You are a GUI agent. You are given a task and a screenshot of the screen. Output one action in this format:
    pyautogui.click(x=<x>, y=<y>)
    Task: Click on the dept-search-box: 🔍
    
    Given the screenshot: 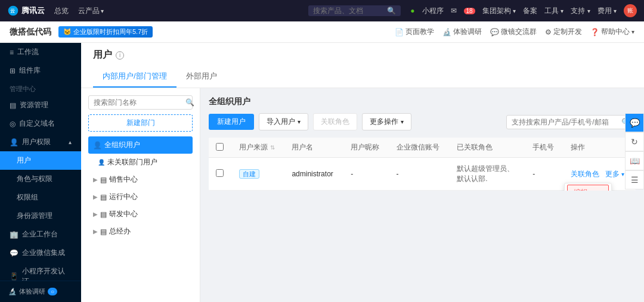 What is the action you would take?
    pyautogui.click(x=141, y=102)
    